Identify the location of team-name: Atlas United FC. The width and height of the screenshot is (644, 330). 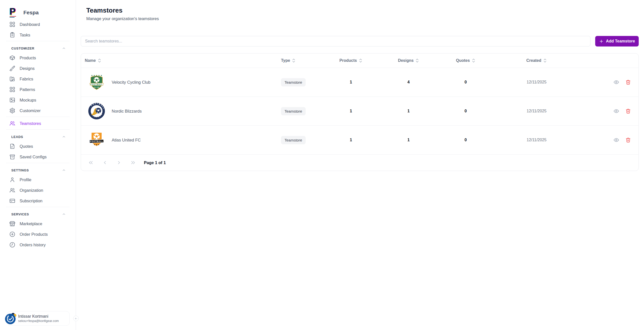
(126, 140).